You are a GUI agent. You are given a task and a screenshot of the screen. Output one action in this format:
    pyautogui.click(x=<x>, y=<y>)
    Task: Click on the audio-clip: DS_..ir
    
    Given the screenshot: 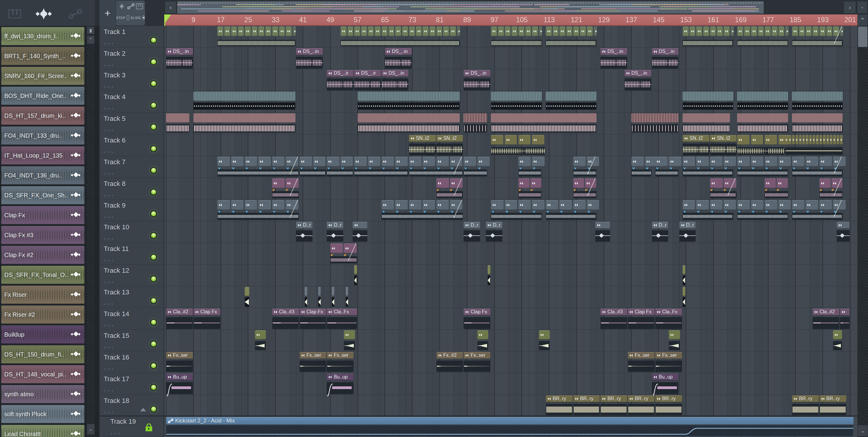 What is the action you would take?
    pyautogui.click(x=340, y=80)
    